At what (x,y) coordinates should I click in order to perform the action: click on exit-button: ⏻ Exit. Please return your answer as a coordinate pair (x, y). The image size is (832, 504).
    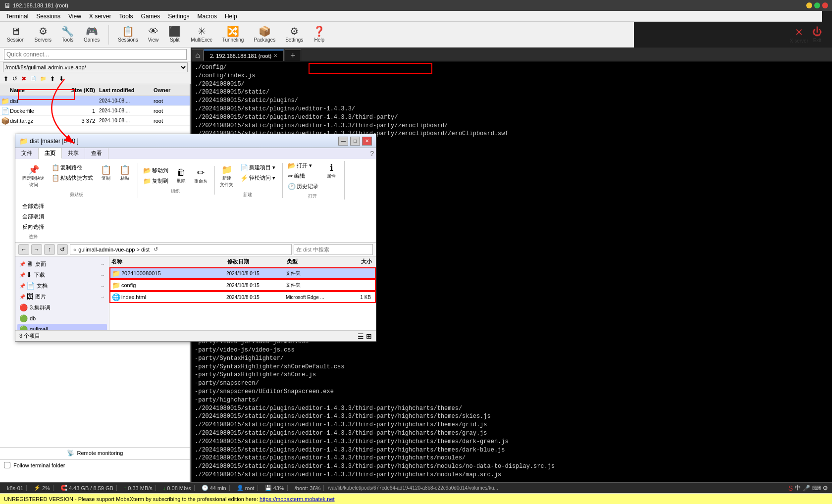
    Looking at the image, I should click on (817, 35).